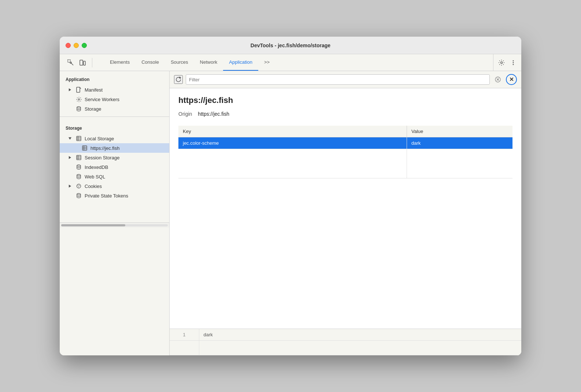 The image size is (581, 392). What do you see at coordinates (85, 148) in the screenshot?
I see `table-icon-jec` at bounding box center [85, 148].